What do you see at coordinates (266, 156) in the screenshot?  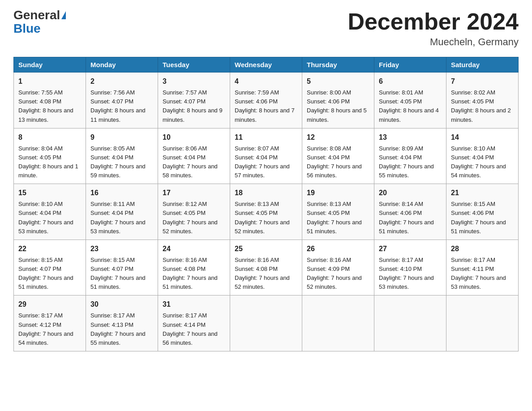 I see `week-row-2: 8Sunrise: 8:04 AMSunset: 4:05 PMDaylight…` at bounding box center [266, 156].